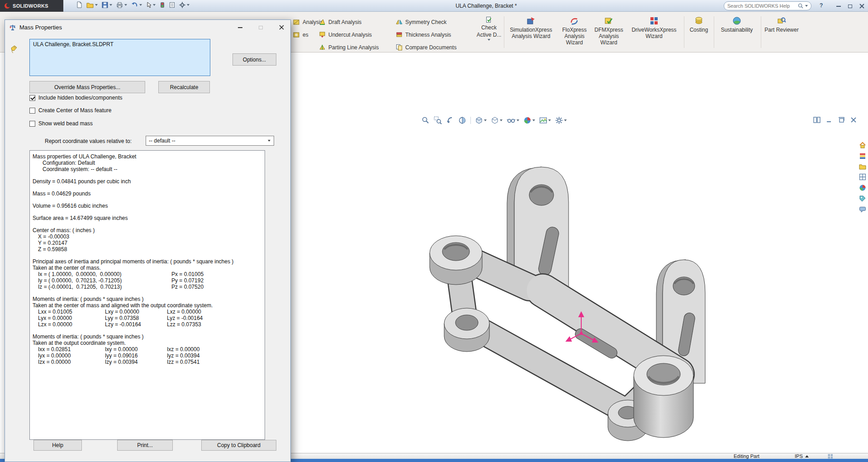 The image size is (868, 462). What do you see at coordinates (58, 445) in the screenshot?
I see `help-button-dialog: Help` at bounding box center [58, 445].